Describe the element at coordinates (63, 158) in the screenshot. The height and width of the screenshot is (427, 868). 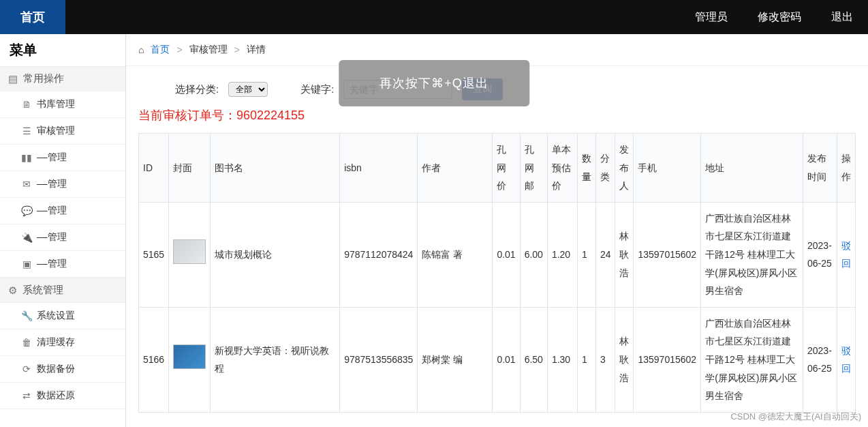
I see `sidebar-item-manage-3: ▮▮––管理` at that location.